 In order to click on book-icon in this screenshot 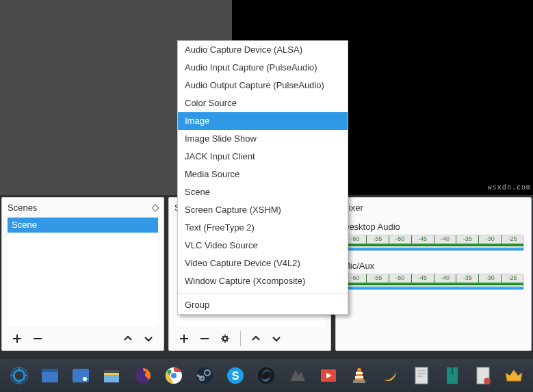, I will do `click(452, 376)`.